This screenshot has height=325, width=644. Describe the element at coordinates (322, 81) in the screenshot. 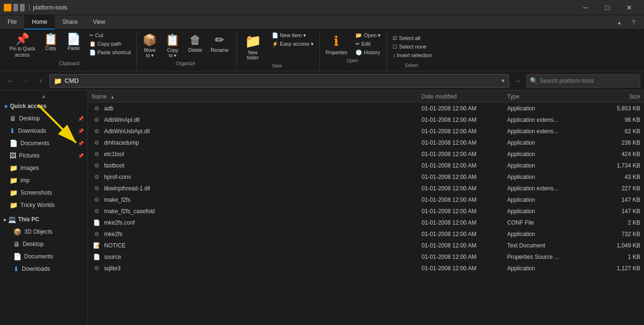

I see `address-bar: ← → ↑ 📁 CMD ▾ → 🔍 Search platform-tools` at that location.